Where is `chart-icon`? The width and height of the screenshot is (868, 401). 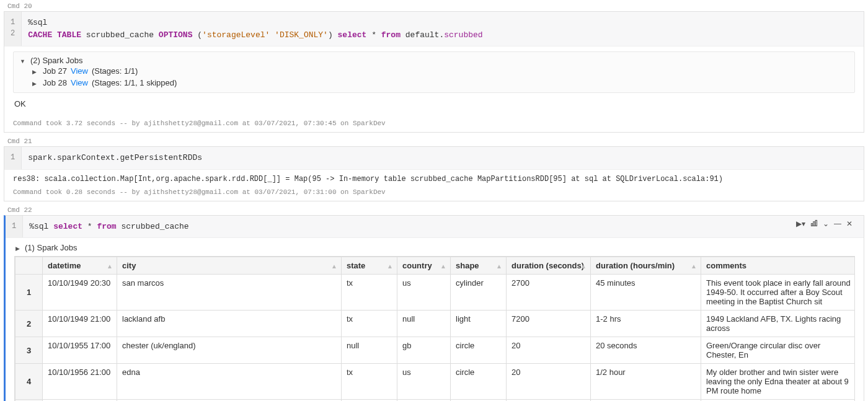
chart-icon is located at coordinates (814, 224).